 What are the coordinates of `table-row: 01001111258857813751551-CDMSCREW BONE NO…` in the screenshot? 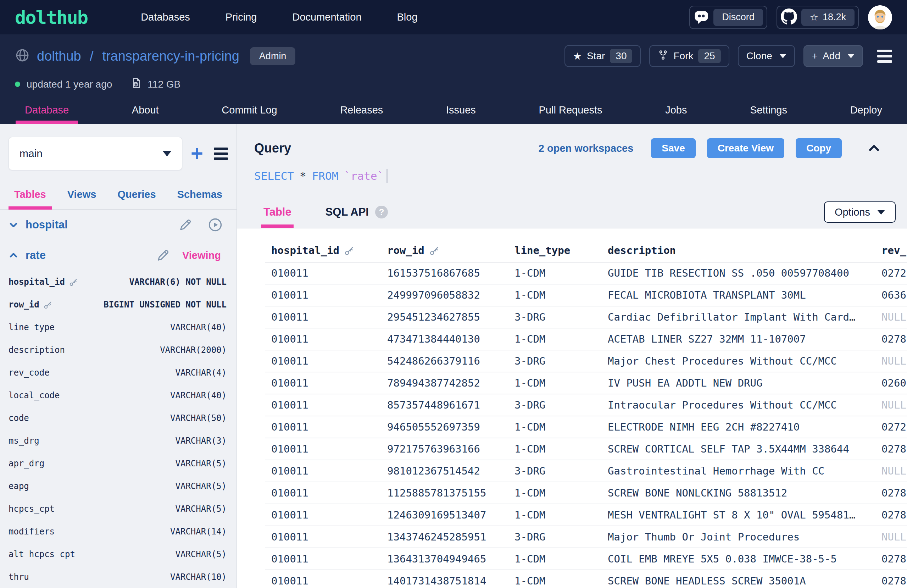 It's located at (586, 493).